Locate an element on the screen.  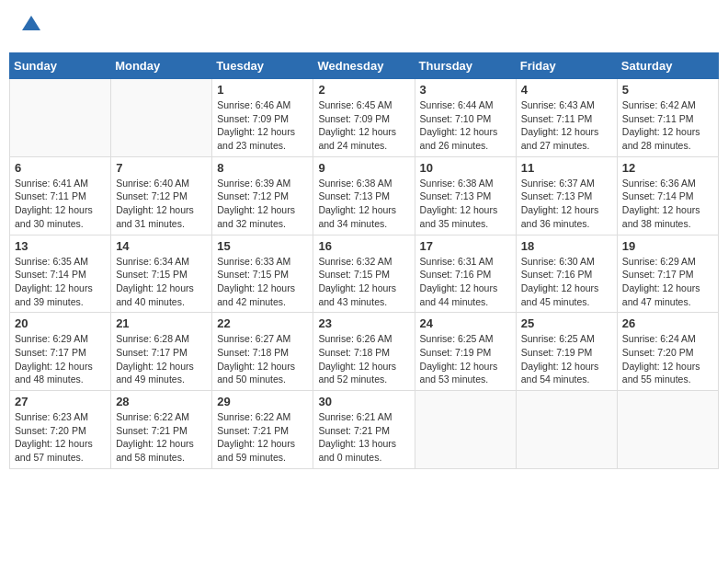
day-header-wednesday: Wednesday is located at coordinates (364, 66).